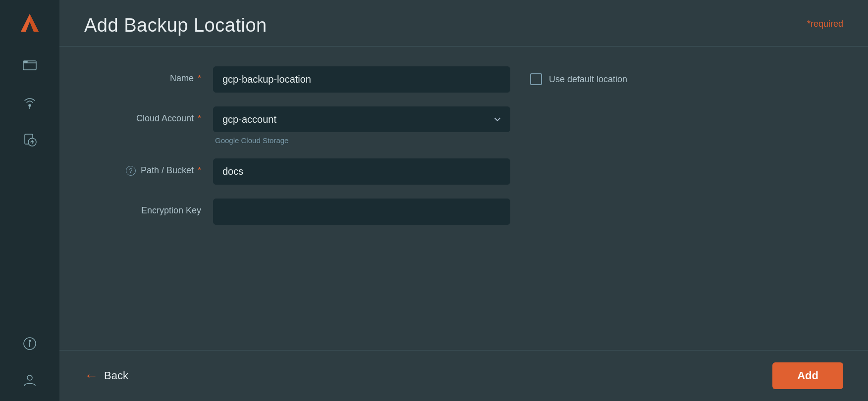  What do you see at coordinates (116, 376) in the screenshot?
I see `back-label: Back` at bounding box center [116, 376].